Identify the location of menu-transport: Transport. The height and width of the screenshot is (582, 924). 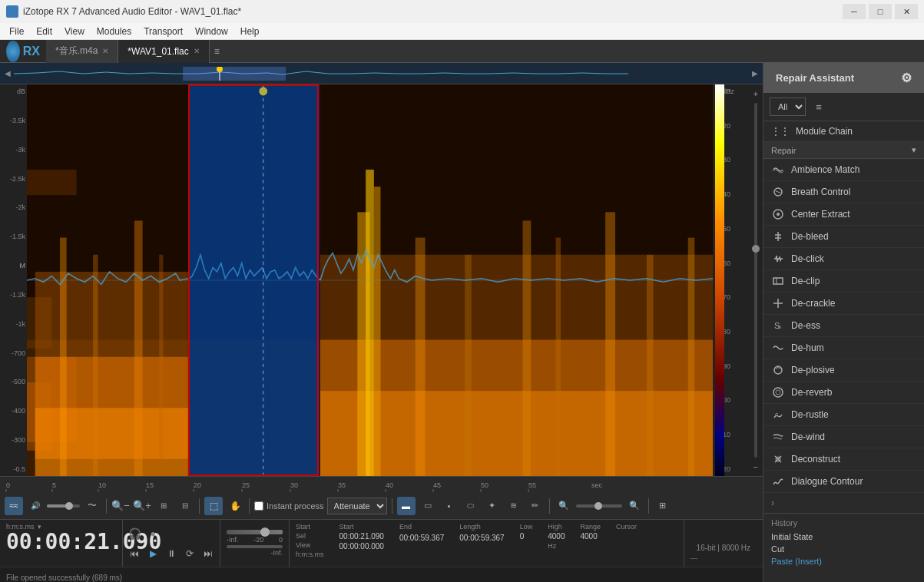
(163, 31).